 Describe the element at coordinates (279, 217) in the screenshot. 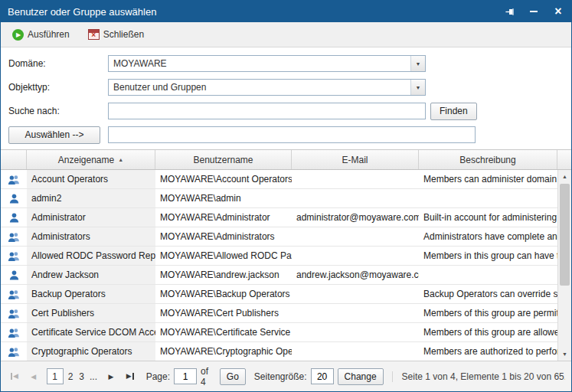

I see `table-row: Administrator MOYAWARE\Administrator adm…` at that location.